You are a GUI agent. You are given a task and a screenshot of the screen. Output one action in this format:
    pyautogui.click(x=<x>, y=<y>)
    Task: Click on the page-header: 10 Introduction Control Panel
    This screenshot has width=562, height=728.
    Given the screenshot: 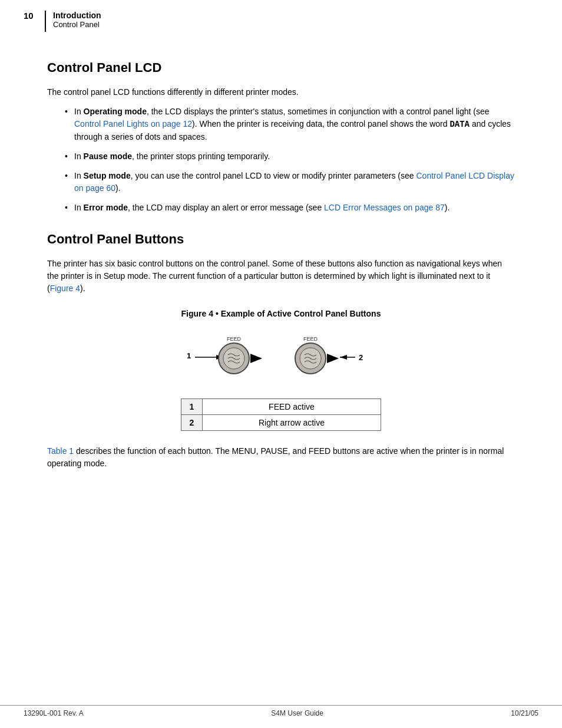 What is the action you would take?
    pyautogui.click(x=281, y=18)
    